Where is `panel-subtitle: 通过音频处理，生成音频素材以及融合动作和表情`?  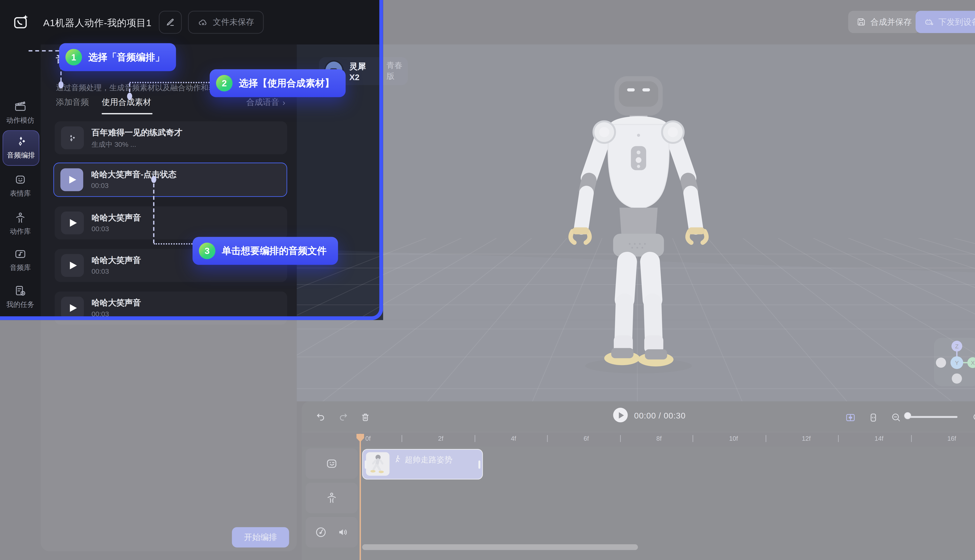 panel-subtitle: 通过音频处理，生成音频素材以及融合动作和表情 is located at coordinates (140, 88).